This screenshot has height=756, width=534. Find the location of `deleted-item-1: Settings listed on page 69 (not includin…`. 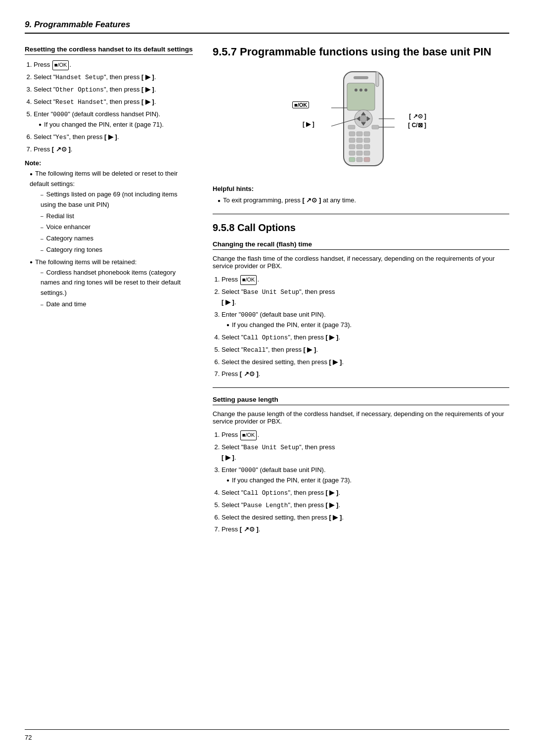

deleted-item-1: Settings listed on page 69 (not includin… is located at coordinates (117, 200).